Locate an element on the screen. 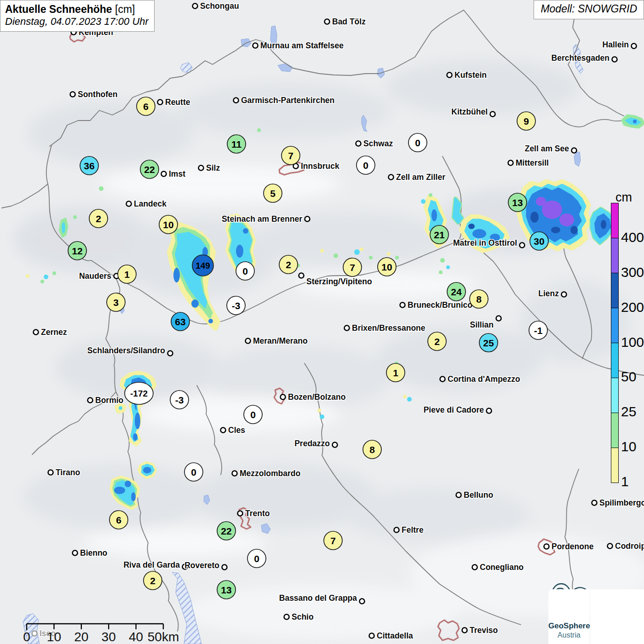 The image size is (644, 644). map-title-text: Aktuelle Schneehöhe is located at coordinates (59, 9).